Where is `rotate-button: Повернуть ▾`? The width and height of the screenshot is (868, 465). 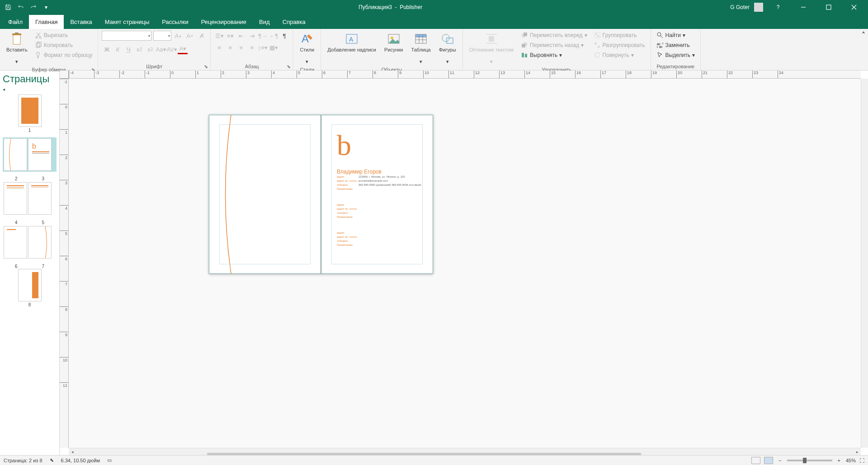 rotate-button: Повернуть ▾ is located at coordinates (619, 55).